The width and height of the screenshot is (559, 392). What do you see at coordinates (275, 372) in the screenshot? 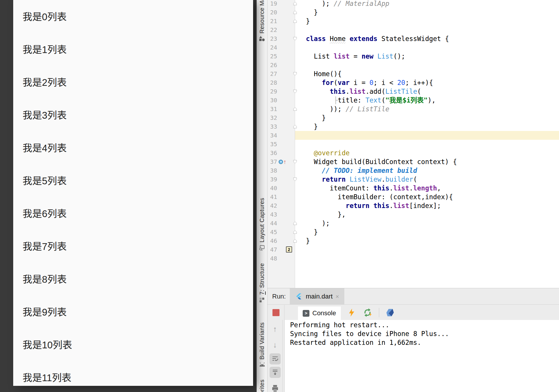
I see `scroll-to-end-toggle` at bounding box center [275, 372].